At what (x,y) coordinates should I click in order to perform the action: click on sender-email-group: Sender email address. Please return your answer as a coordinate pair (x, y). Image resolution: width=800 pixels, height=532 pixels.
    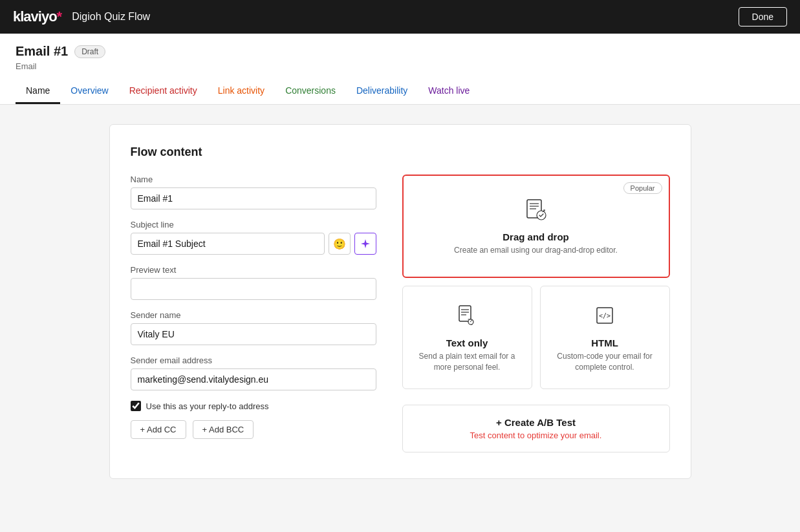
    Looking at the image, I should click on (254, 373).